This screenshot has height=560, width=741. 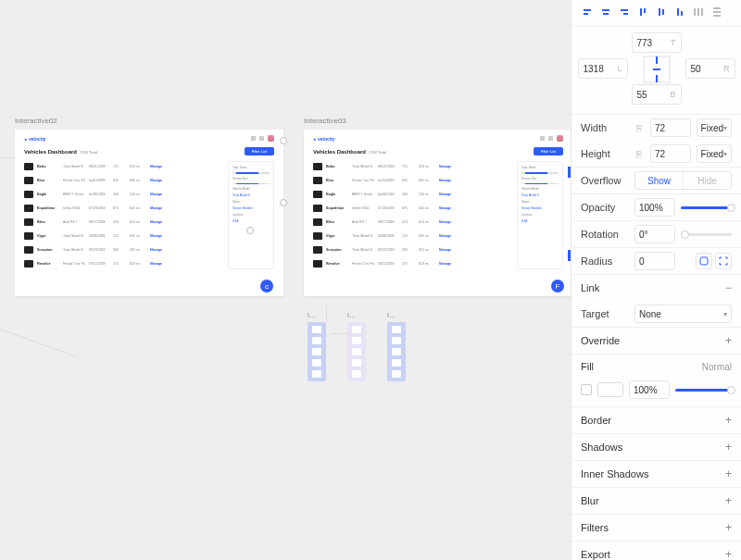 What do you see at coordinates (656, 550) in the screenshot?
I see `export-section: Export+` at bounding box center [656, 550].